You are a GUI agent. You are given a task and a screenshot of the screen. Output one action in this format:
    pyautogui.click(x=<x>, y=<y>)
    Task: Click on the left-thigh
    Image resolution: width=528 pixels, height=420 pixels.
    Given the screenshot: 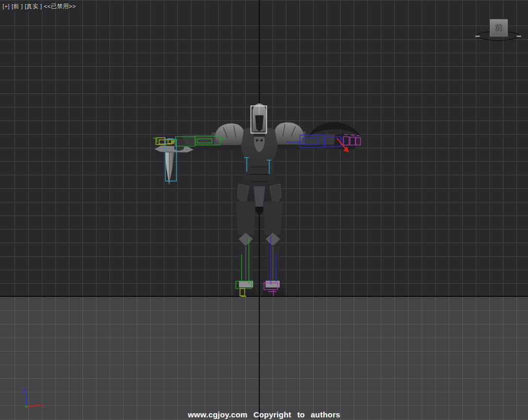 What is the action you would take?
    pyautogui.click(x=246, y=218)
    